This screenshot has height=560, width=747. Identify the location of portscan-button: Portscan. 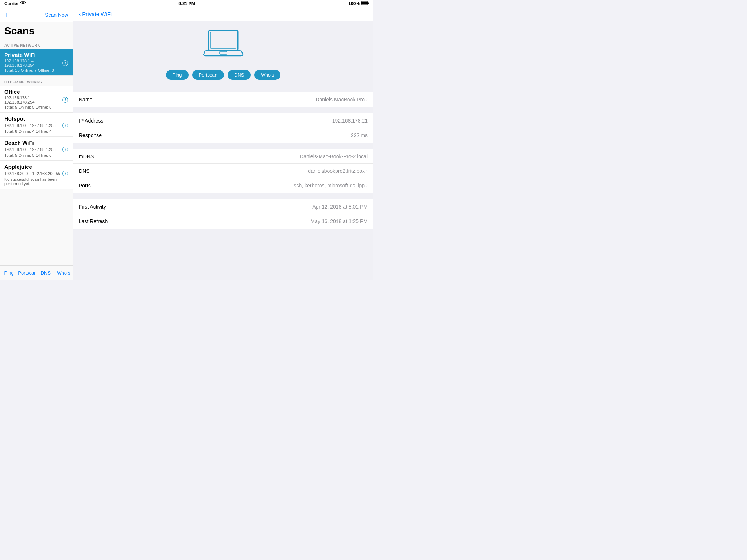
(208, 75).